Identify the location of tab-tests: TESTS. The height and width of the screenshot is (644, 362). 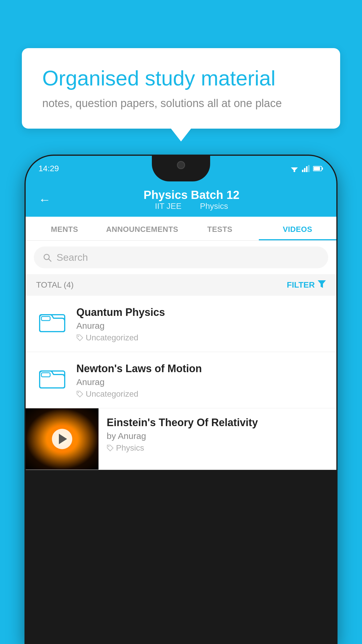
(220, 229).